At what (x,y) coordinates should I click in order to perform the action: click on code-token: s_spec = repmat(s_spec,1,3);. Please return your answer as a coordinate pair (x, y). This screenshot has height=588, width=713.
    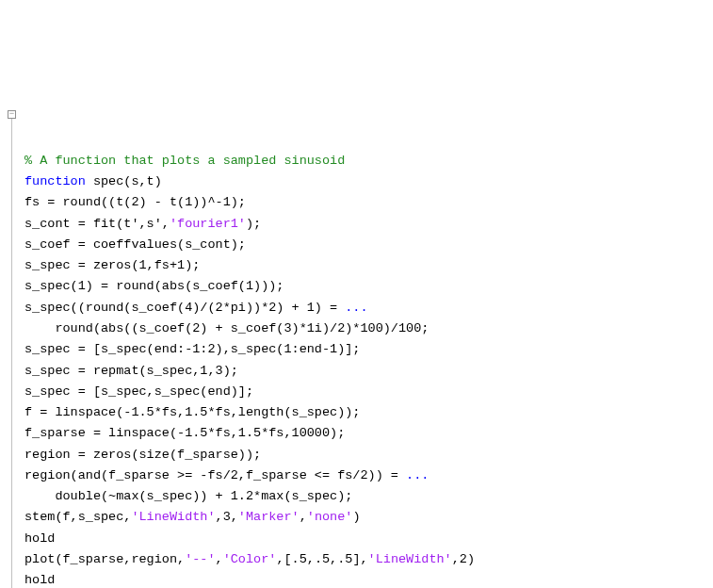
    Looking at the image, I should click on (132, 371).